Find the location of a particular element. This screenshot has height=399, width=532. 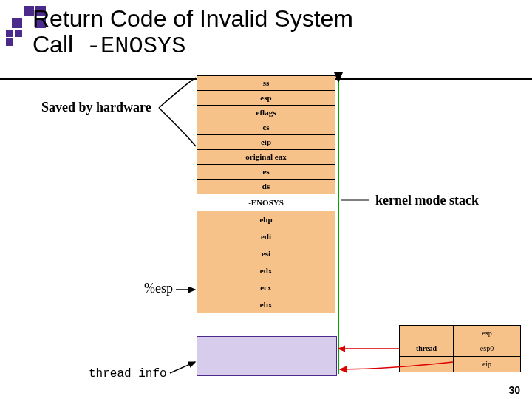

title-line1: Return Code of Invalid System is located at coordinates (193, 18).